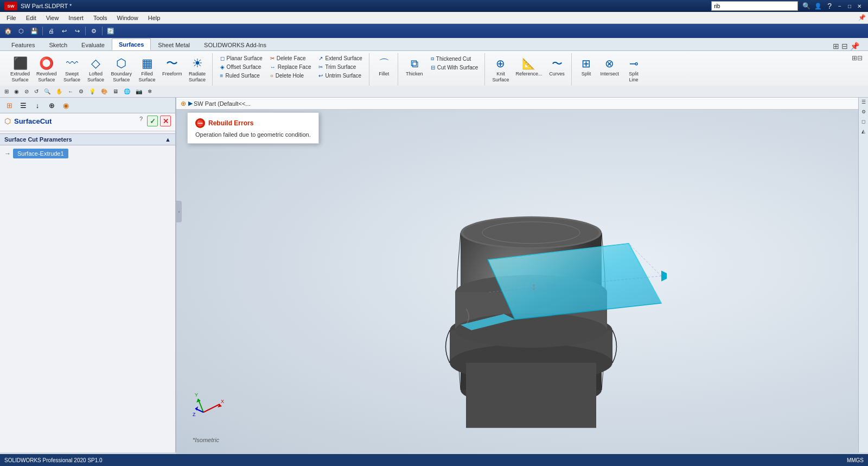 The height and width of the screenshot is (466, 868). What do you see at coordinates (850, 6) in the screenshot?
I see `maximize-button: □` at bounding box center [850, 6].